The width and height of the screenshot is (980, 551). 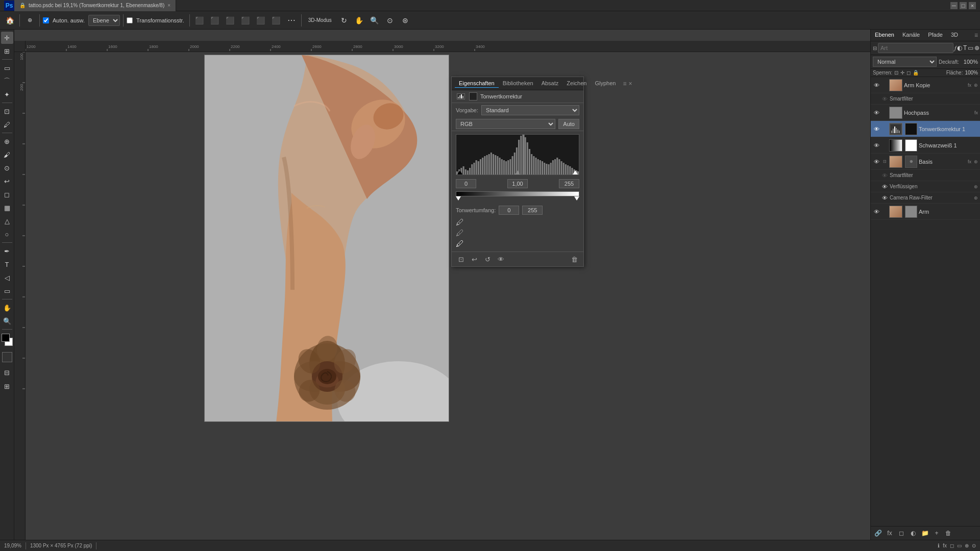 What do you see at coordinates (320, 20) in the screenshot?
I see `3d-mode-btn: 3D-Modus` at bounding box center [320, 20].